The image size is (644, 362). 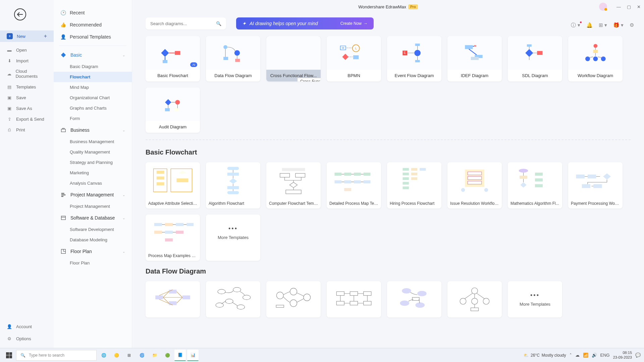 I want to click on tb-word: 📘, so click(x=180, y=355).